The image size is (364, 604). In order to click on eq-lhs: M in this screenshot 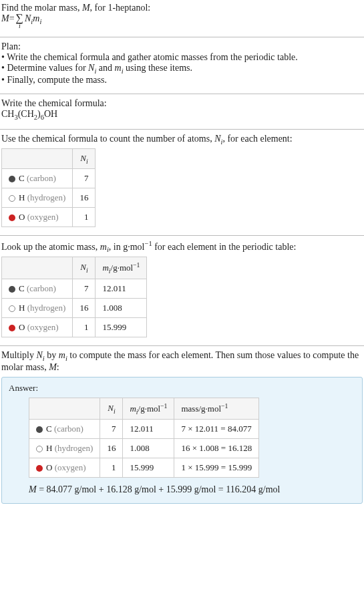, I will do `click(5, 19)`.